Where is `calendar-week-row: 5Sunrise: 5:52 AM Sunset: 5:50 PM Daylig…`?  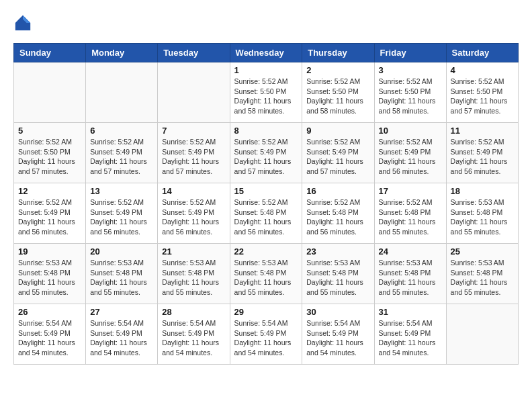 calendar-week-row: 5Sunrise: 5:52 AM Sunset: 5:50 PM Daylig… is located at coordinates (266, 153).